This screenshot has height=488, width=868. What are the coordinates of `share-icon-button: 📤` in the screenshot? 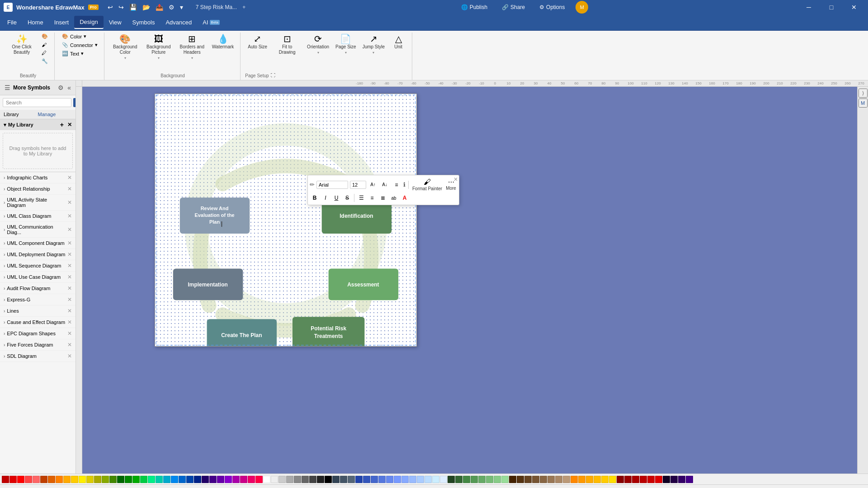 It's located at (159, 7).